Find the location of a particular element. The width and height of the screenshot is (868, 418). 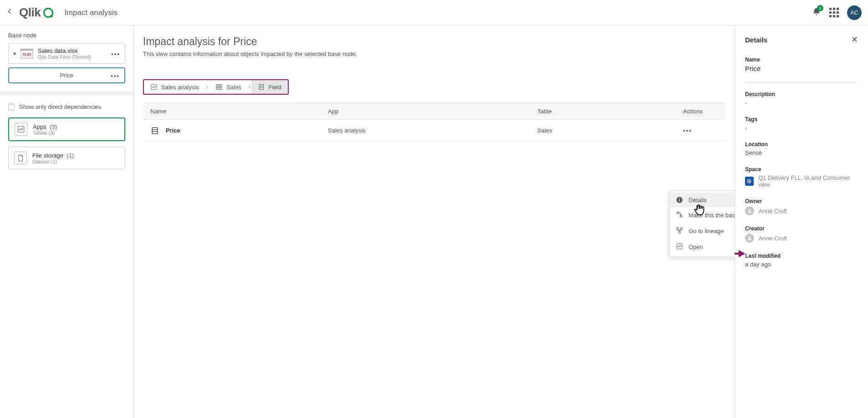

details-panel: Details ✕ Name Price Description - Tags … is located at coordinates (802, 222).